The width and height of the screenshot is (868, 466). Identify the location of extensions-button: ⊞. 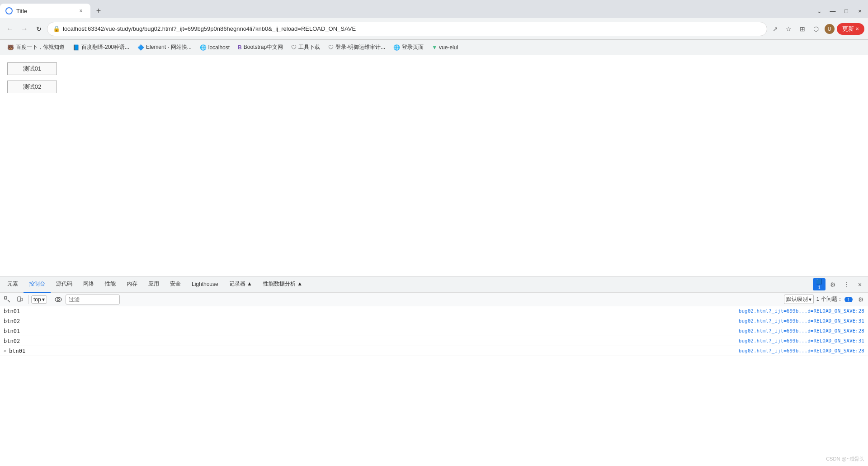
(802, 29).